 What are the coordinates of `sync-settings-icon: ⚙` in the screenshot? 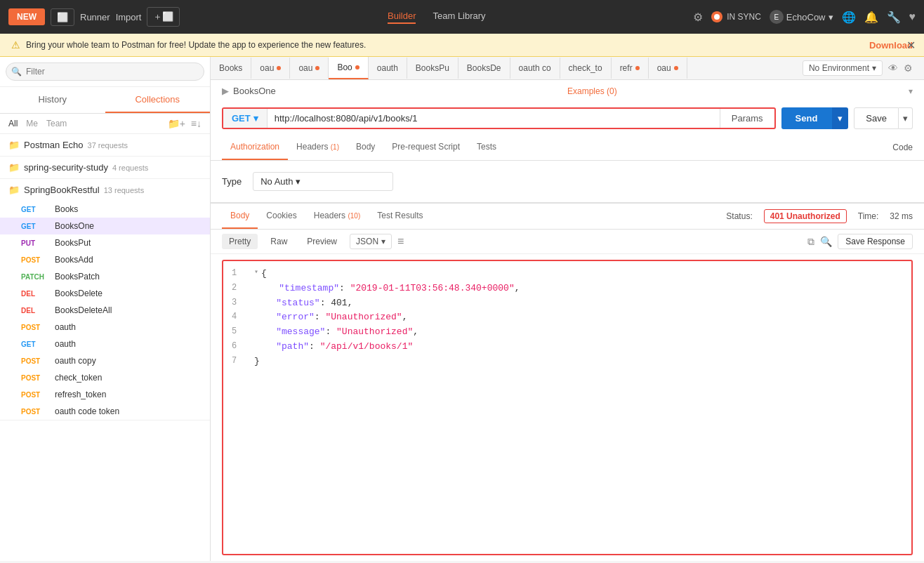 It's located at (698, 17).